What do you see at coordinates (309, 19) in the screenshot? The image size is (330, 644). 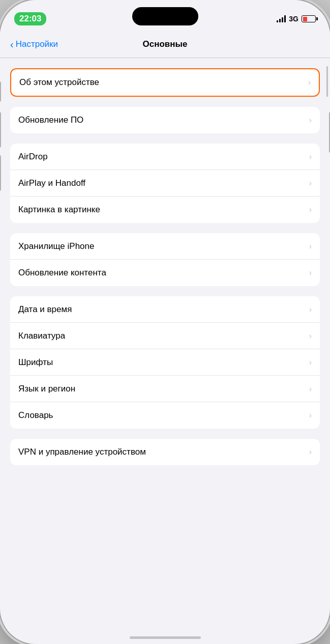 I see `battery-icon` at bounding box center [309, 19].